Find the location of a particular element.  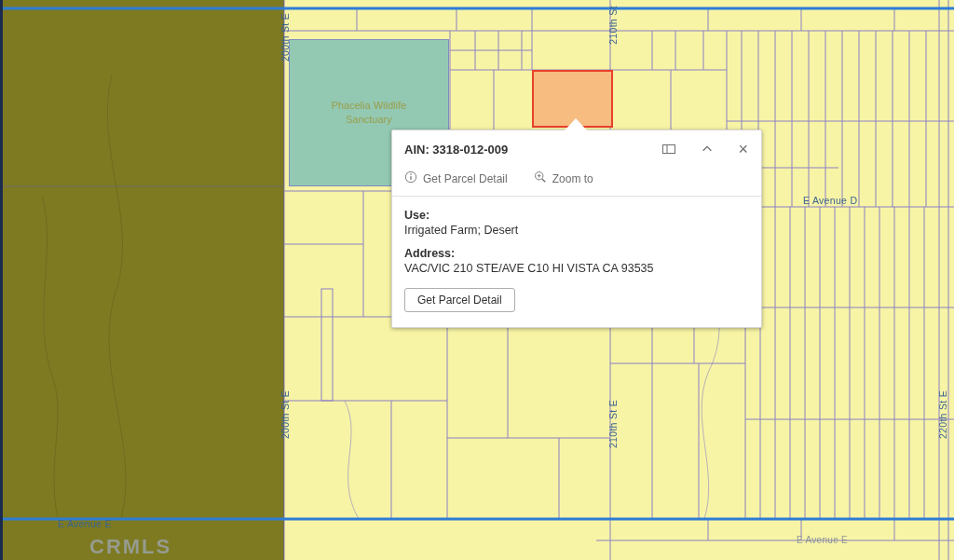

street-label-e-avenue-d: E Avenue D is located at coordinates (830, 200).